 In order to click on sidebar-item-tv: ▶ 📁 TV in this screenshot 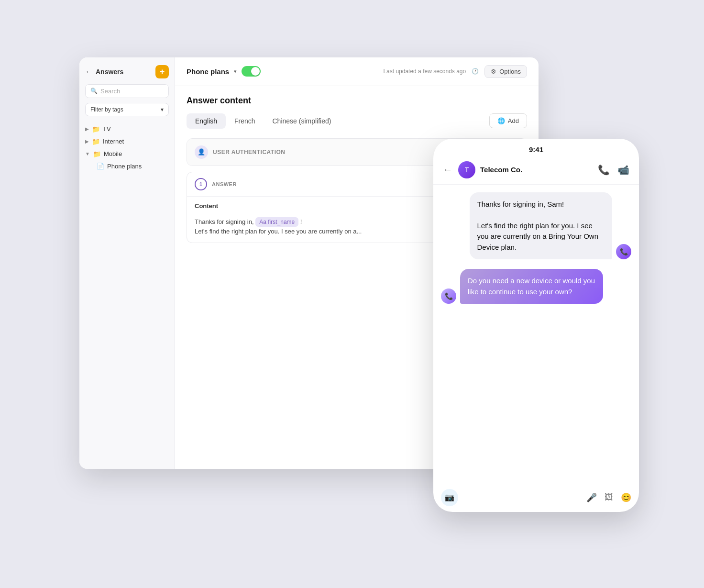, I will do `click(127, 129)`.